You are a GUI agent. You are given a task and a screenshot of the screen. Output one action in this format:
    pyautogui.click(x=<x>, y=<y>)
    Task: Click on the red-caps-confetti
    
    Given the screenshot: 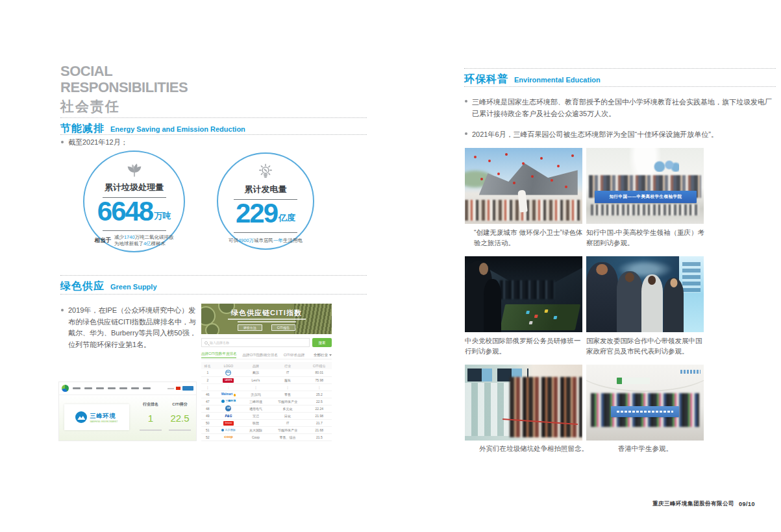 What is the action you would take?
    pyautogui.click(x=475, y=157)
    